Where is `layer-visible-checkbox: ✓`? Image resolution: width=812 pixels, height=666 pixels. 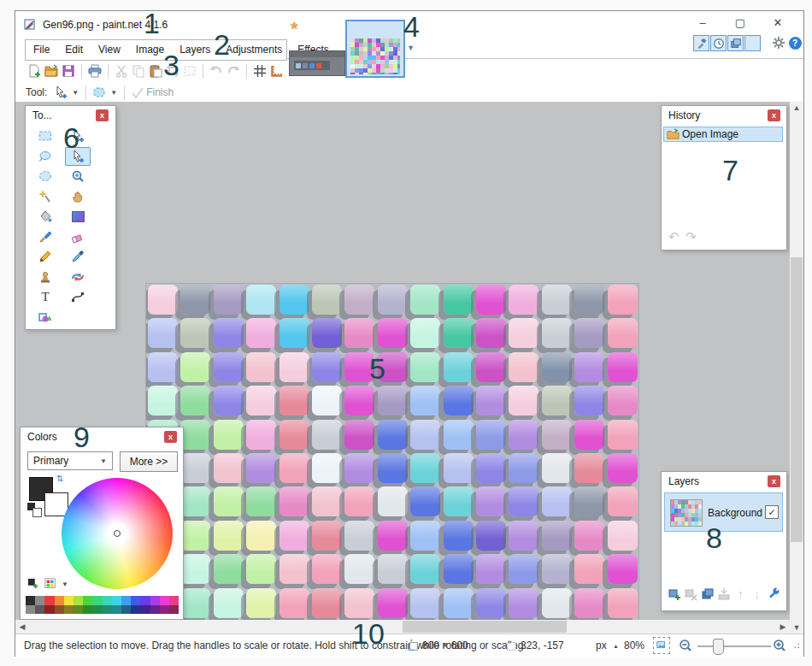
layer-visible-checkbox: ✓ is located at coordinates (772, 512).